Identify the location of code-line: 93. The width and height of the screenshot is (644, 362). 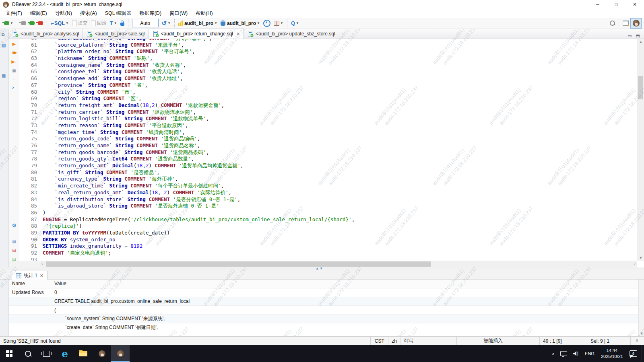
(328, 259).